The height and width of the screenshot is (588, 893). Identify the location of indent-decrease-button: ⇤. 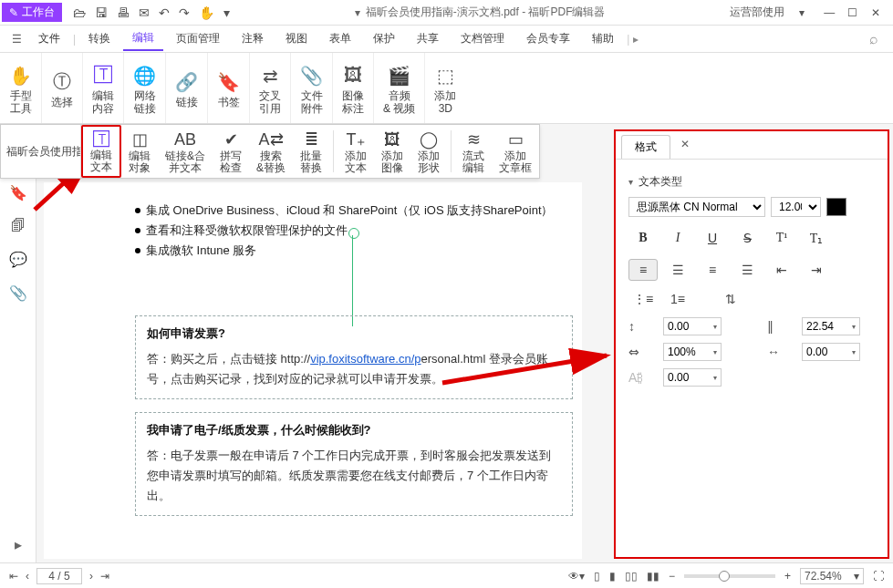
(782, 270).